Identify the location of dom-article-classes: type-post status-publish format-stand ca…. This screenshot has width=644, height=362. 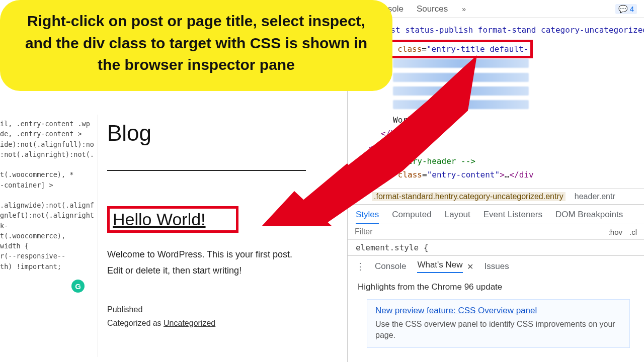
(498, 30).